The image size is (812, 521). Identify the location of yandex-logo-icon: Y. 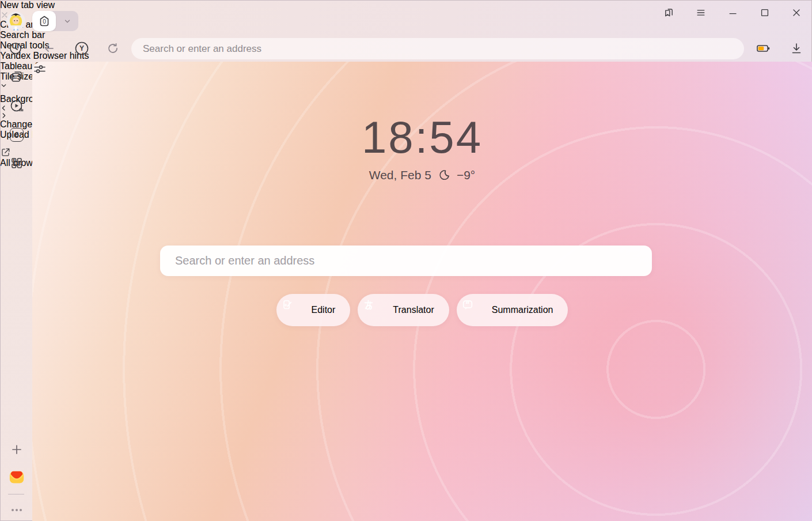
(82, 48).